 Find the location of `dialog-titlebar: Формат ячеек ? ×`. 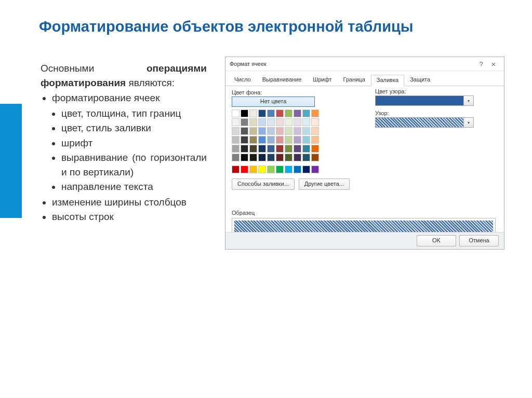

dialog-titlebar: Формат ячеек ? × is located at coordinates (365, 64).